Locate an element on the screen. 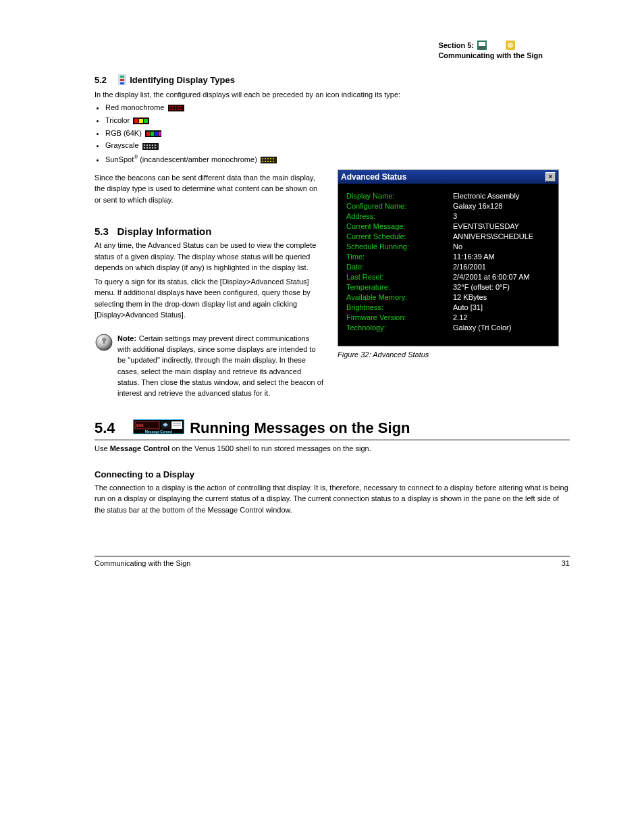 This screenshot has width=644, height=834. status-value: 2.12 is located at coordinates (460, 317).